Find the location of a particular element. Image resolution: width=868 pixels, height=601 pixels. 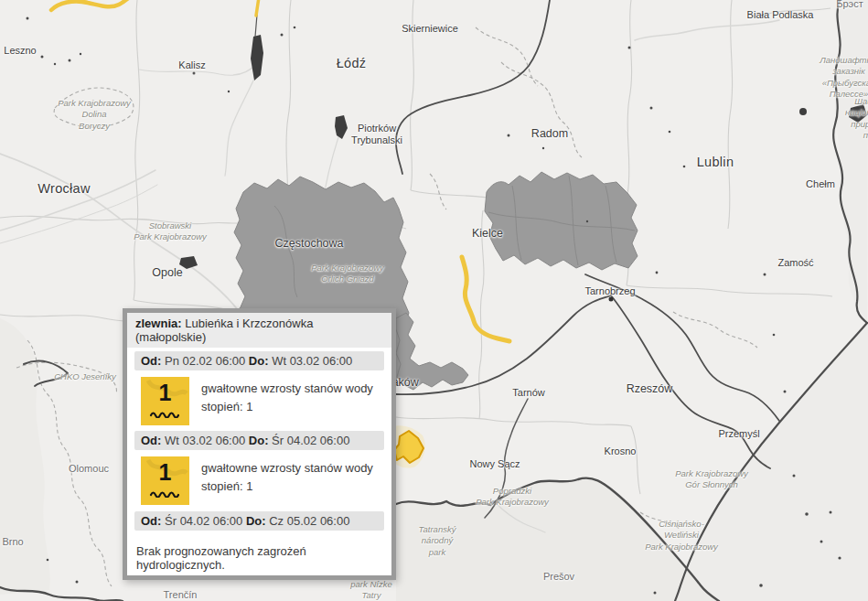

popup-title: zlewnia: Lubieńka i Krzczonówka (małopol… is located at coordinates (260, 330).